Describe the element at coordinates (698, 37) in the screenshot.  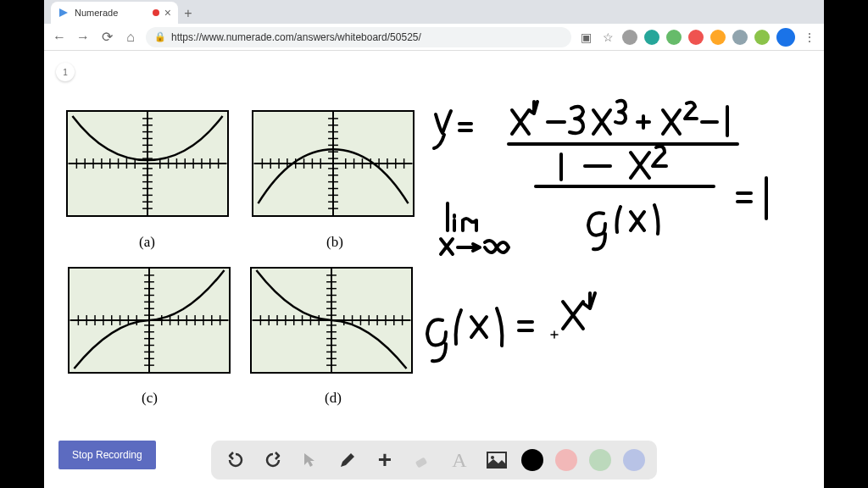
I see `toolbar-icons: ▣ ☆ ⋮` at that location.